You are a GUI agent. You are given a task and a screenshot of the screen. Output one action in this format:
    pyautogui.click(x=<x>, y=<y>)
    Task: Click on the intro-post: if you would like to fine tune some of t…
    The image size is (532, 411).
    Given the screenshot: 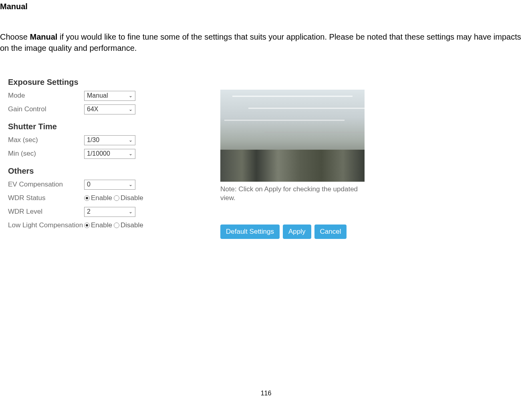 What is the action you would take?
    pyautogui.click(x=260, y=42)
    